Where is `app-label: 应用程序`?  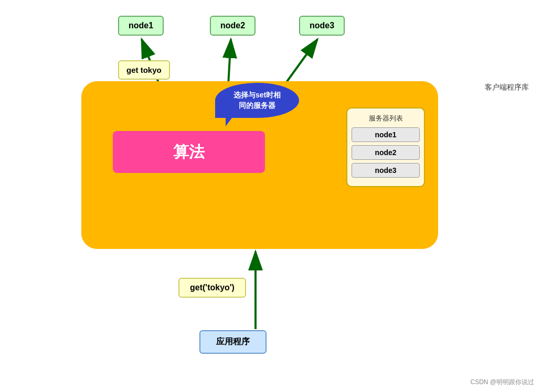 app-label: 应用程序 is located at coordinates (233, 342).